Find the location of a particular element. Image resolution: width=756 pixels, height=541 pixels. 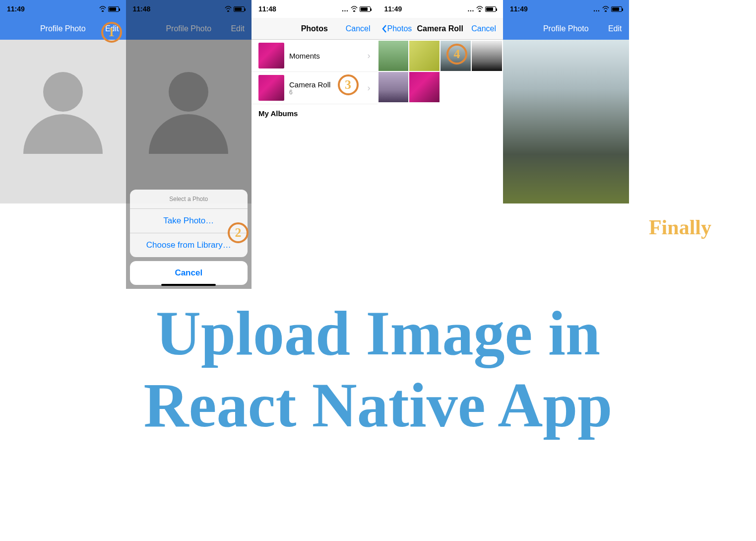

step-badge-1: 1 is located at coordinates (112, 32).